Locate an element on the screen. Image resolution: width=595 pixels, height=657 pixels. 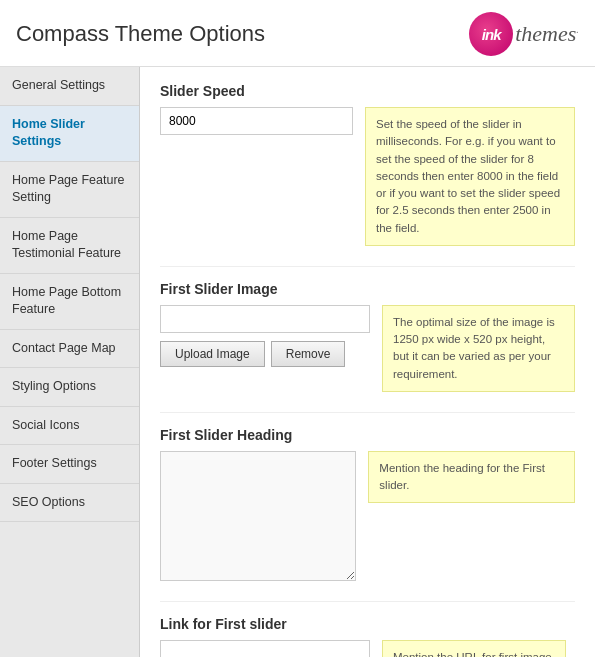
sidebar-item-footer-settings: Footer Settings is located at coordinates (70, 464).